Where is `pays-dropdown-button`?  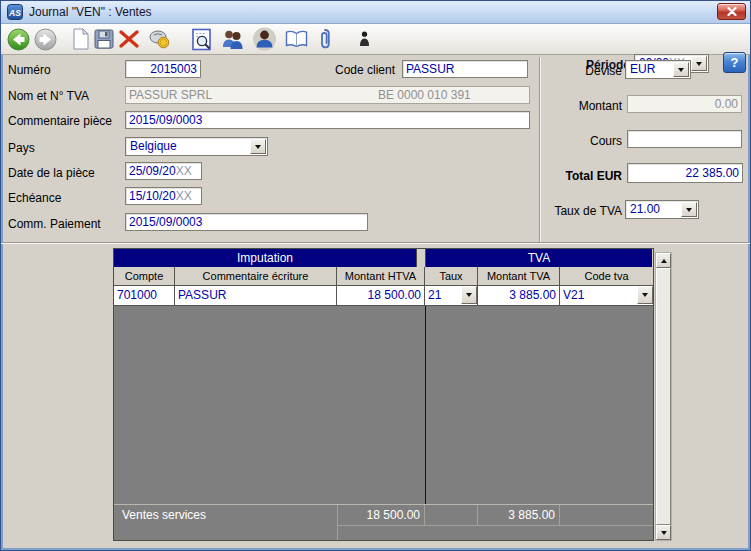 pays-dropdown-button is located at coordinates (258, 146).